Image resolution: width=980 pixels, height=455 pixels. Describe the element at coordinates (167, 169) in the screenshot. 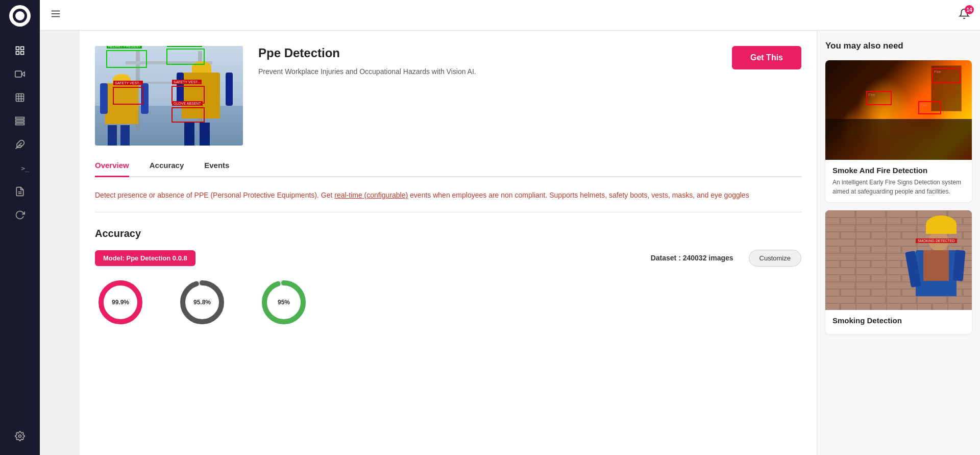

I see `tab-accuracy: Accuracy` at that location.